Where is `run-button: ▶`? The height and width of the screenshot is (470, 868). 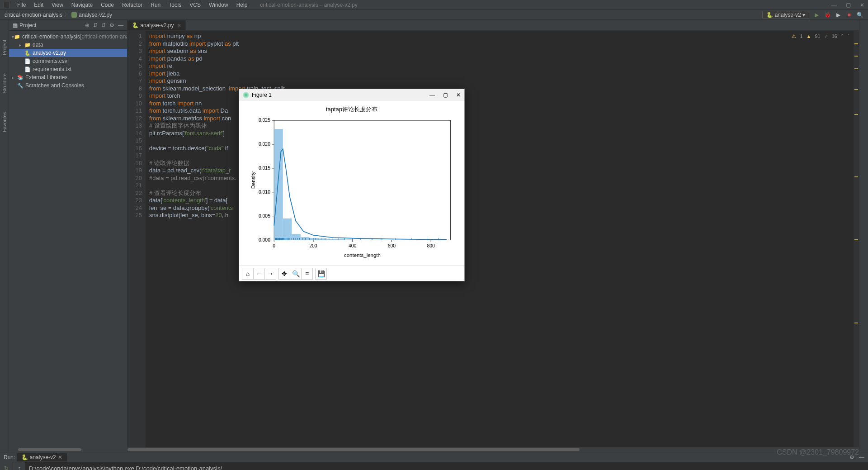 run-button: ▶ is located at coordinates (816, 15).